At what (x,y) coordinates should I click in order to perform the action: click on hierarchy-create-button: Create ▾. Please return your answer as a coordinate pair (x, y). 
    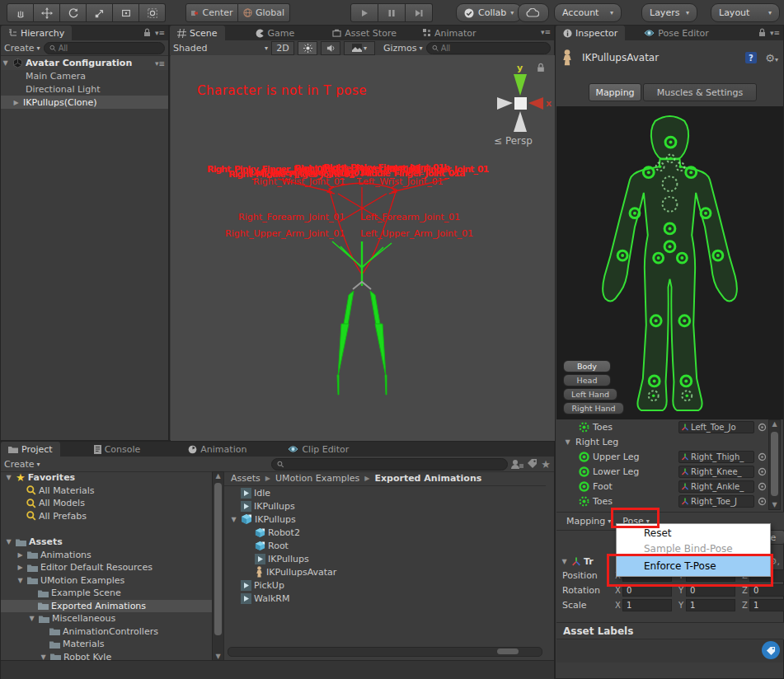
    Looking at the image, I should click on (22, 48).